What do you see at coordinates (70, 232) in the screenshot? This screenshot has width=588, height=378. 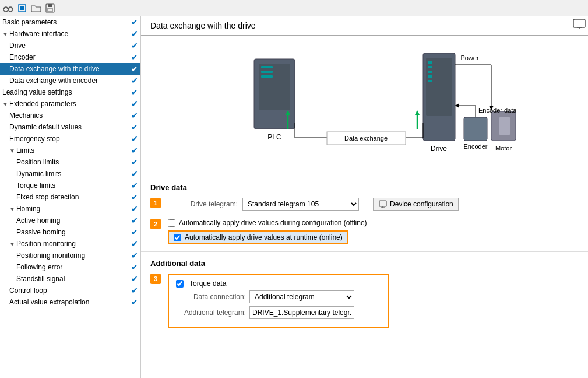 I see `sidebar-item-passive-homing: Passive homing ✔` at bounding box center [70, 232].